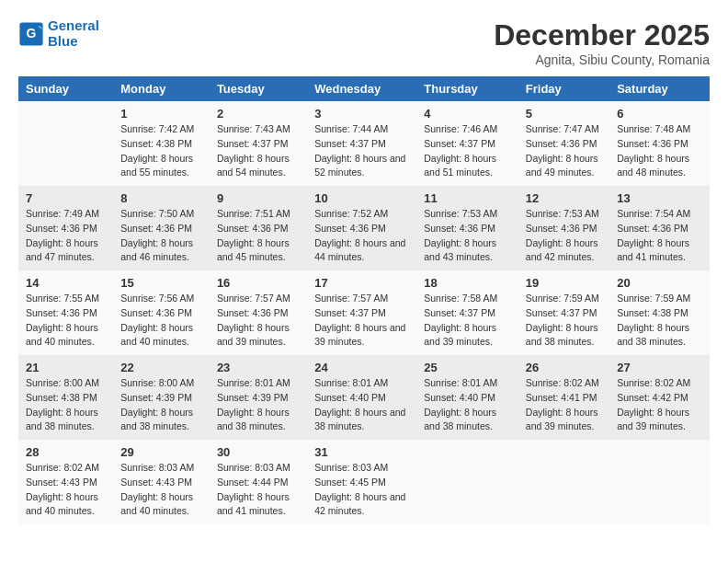 The image size is (728, 563). What do you see at coordinates (660, 397) in the screenshot?
I see `calendar-cell: 27Sunrise: 8:02 AMSunset: 4:42 PMDayligh…` at bounding box center [660, 397].